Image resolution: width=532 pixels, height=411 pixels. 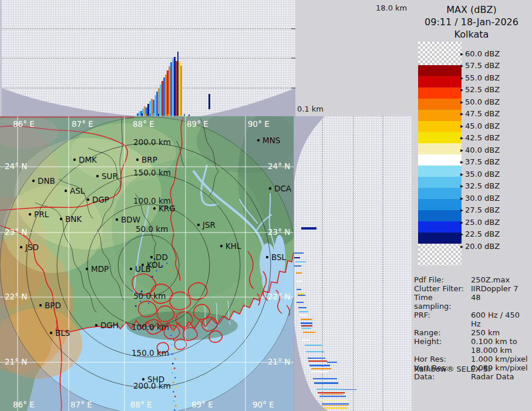 What do you see at coordinates (483, 102) in the screenshot?
I see `legend-entry-label: 50.0 dBZ` at bounding box center [483, 102].